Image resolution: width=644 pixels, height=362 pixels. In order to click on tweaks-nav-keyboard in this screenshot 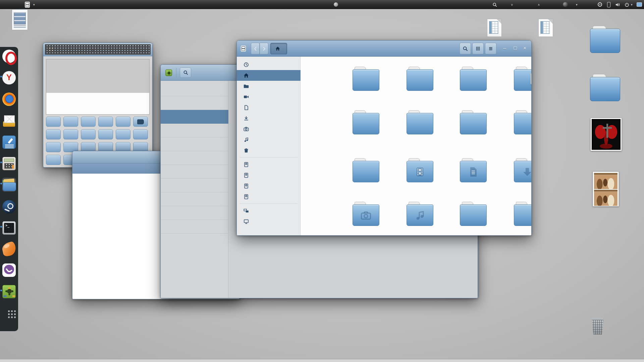, I will do `click(195, 131)`.